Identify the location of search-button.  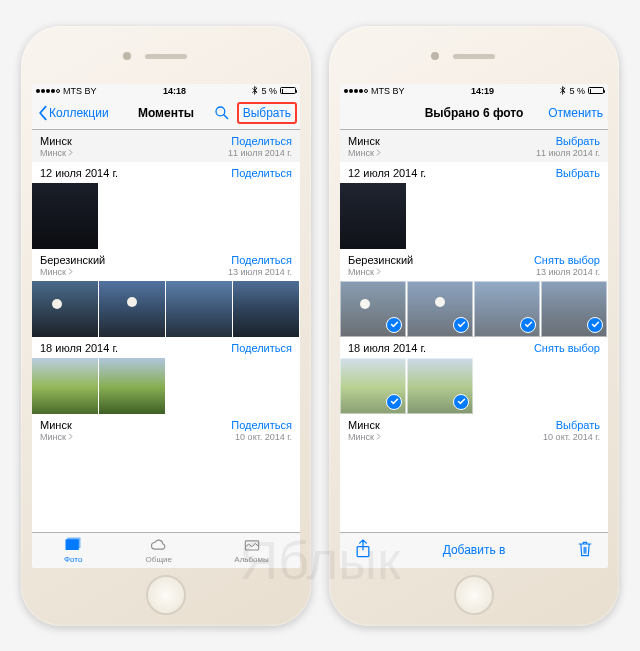
(222, 113).